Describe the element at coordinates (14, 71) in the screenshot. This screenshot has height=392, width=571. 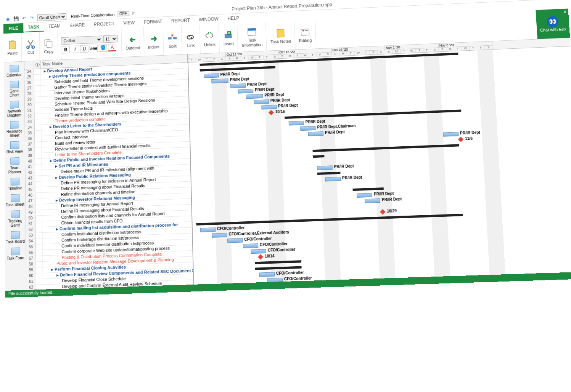
I see `view-calendar: Calendar` at that location.